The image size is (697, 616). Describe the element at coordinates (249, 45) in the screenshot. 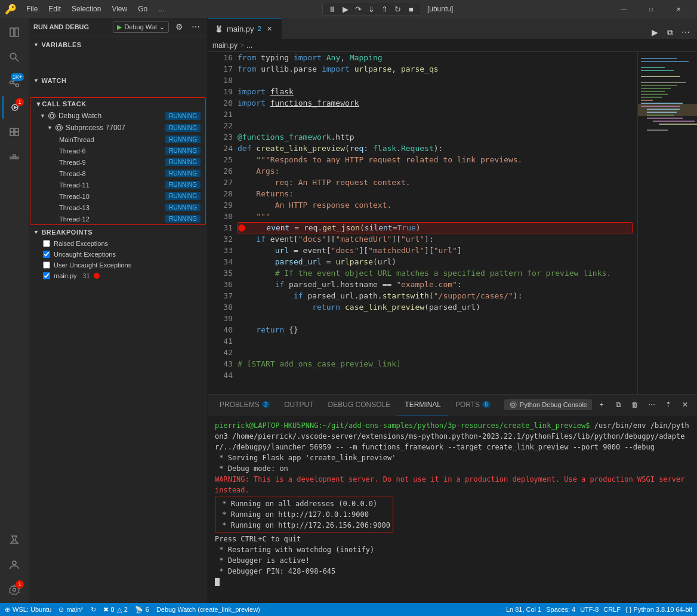

I see `breadcrumb-path: ...` at that location.